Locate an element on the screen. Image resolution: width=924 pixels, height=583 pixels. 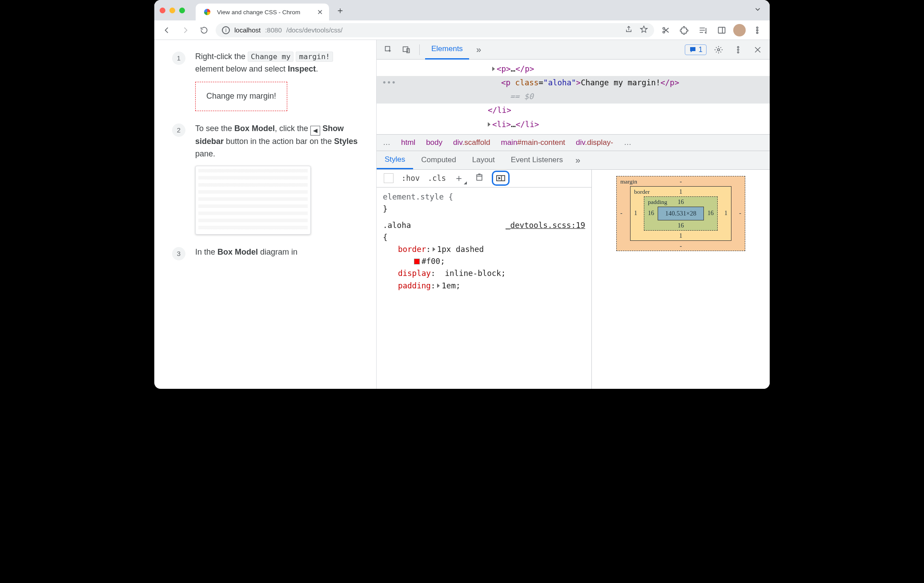
screenshot-thumbnail is located at coordinates (253, 200).